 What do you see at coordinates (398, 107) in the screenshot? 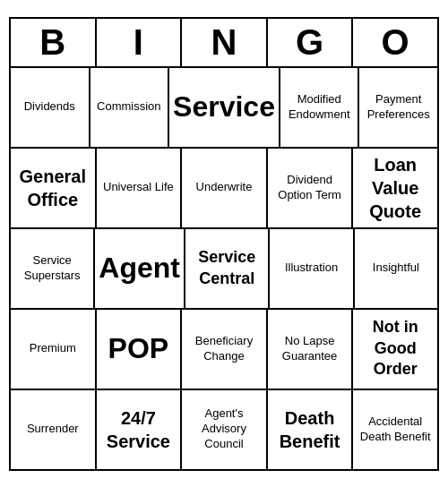
I see `bingo-cell: Payment Preferences` at bounding box center [398, 107].